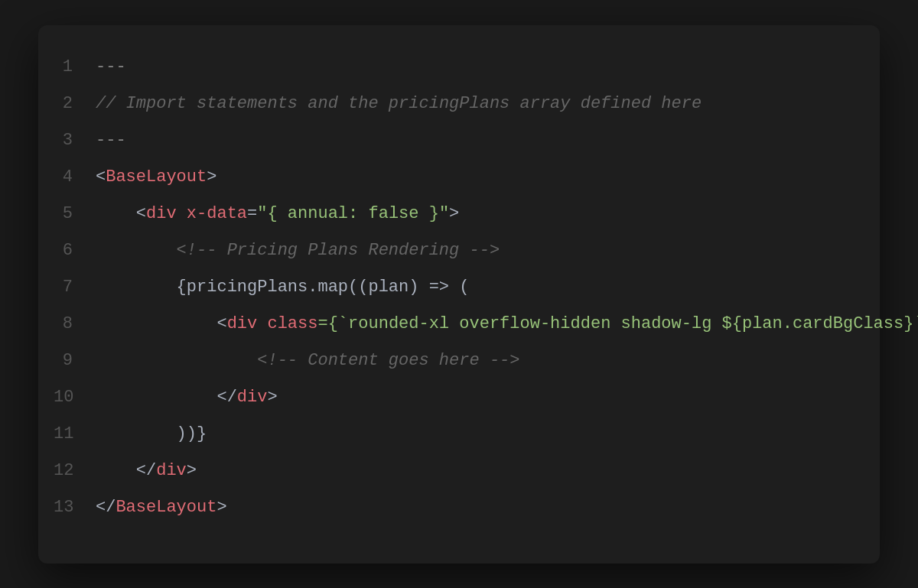 This screenshot has height=588, width=918. What do you see at coordinates (459, 441) in the screenshot?
I see `code-line: 11 ))}` at bounding box center [459, 441].